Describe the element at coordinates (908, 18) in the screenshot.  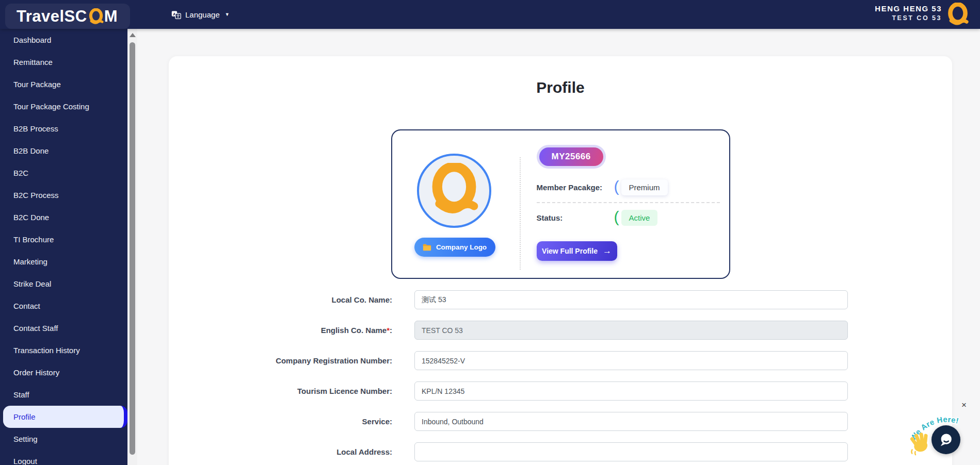
I see `user-company: TEST CO 53` at that location.